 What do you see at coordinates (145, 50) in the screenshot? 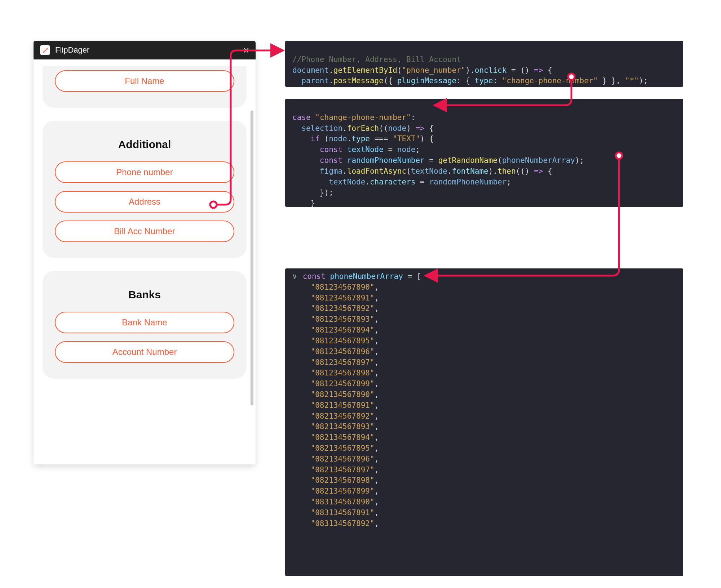
I see `plugin-header: FlipDager ×` at bounding box center [145, 50].